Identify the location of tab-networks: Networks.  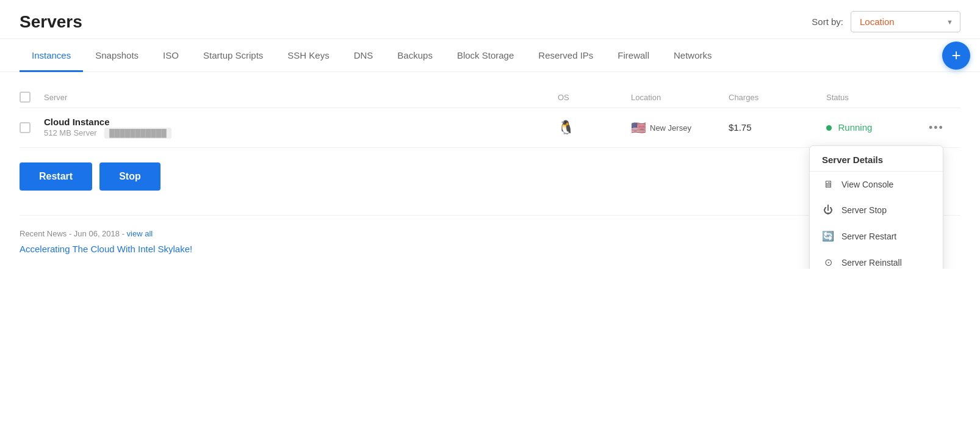
(693, 56).